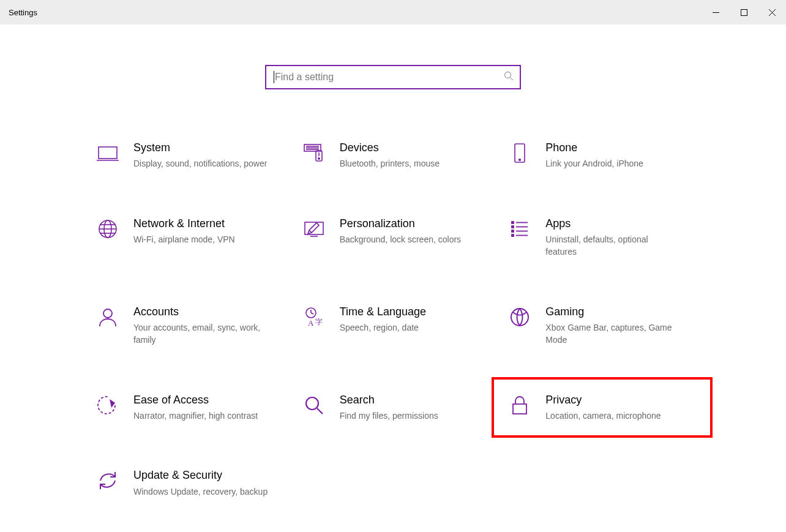 The height and width of the screenshot is (532, 786). Describe the element at coordinates (389, 77) in the screenshot. I see `search-input` at that location.